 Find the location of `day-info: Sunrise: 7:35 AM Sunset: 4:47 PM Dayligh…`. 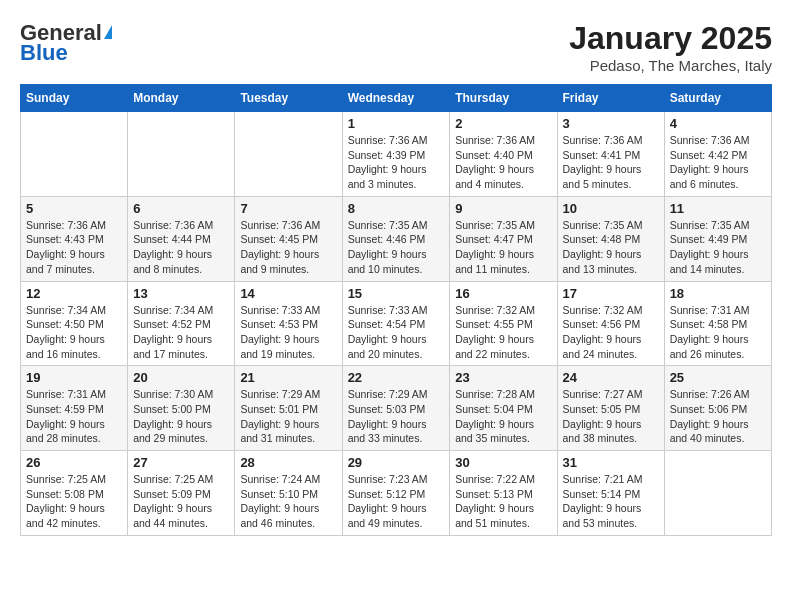

day-info: Sunrise: 7:35 AM Sunset: 4:47 PM Dayligh… is located at coordinates (503, 248).